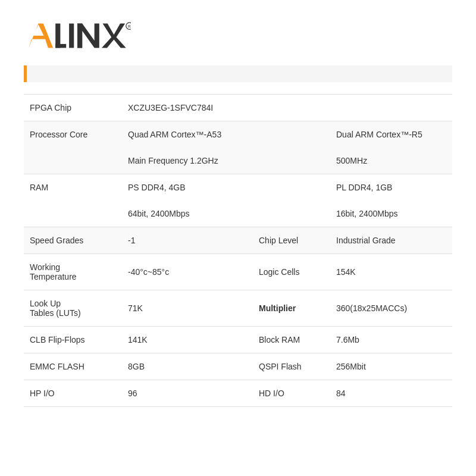  Describe the element at coordinates (392, 214) in the screenshot. I see `row-val2: 16bit, 2400Mbps` at that location.